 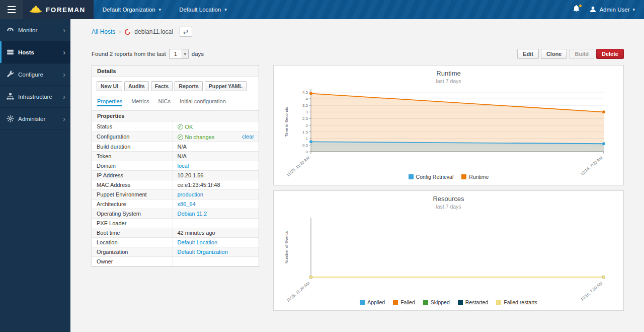 I want to click on sidebar-item-configure: Configure›, so click(x=35, y=75).